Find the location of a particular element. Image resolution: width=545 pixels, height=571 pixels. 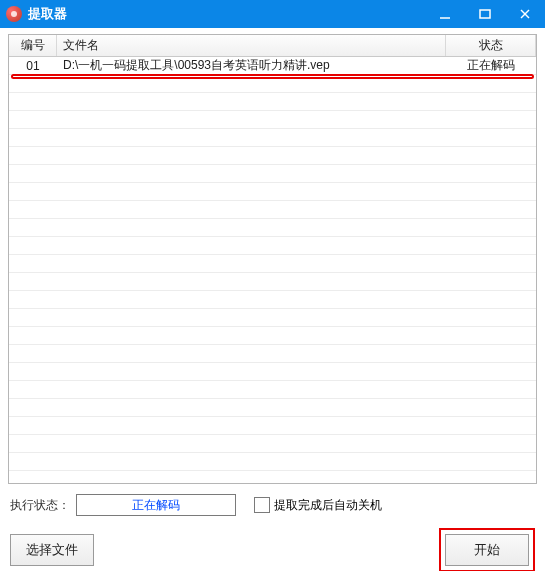

cell-status: 正在解码 is located at coordinates (491, 66).